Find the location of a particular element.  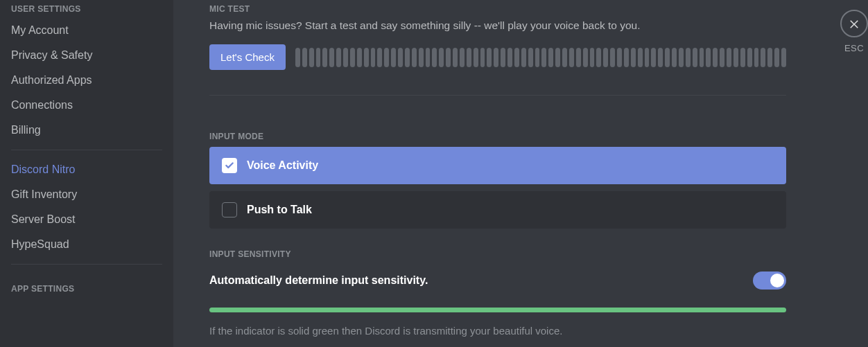

sidebar-item-hypesquad: HypeSquad is located at coordinates (87, 244).